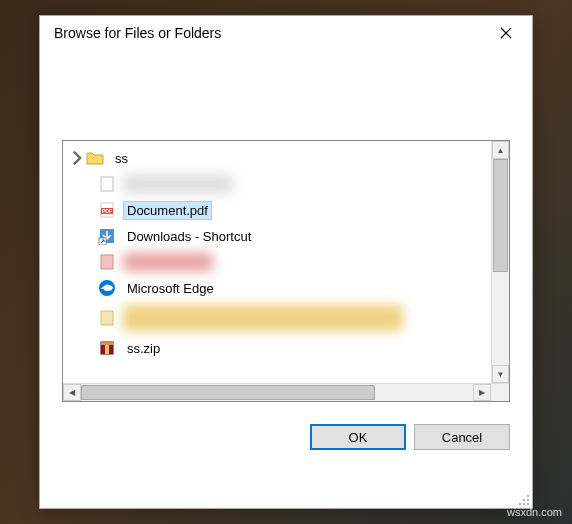 The image size is (572, 524). What do you see at coordinates (358, 437) in the screenshot?
I see `ok-button: OK` at bounding box center [358, 437].